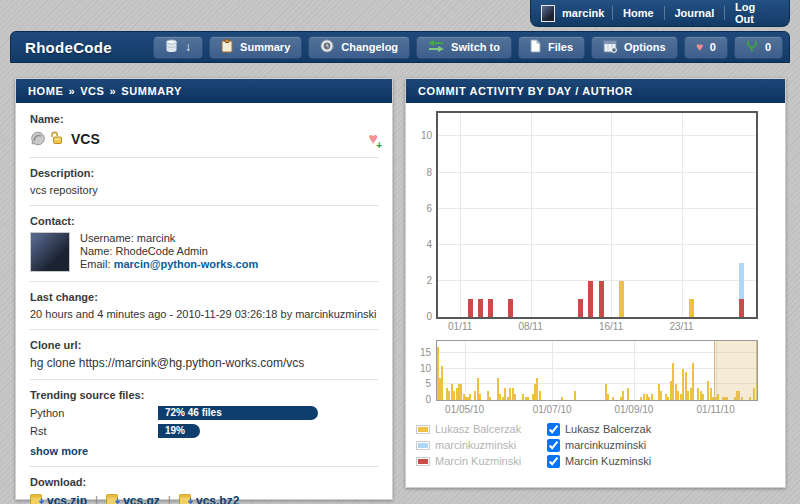 The width and height of the screenshot is (800, 504). Describe the element at coordinates (152, 91) in the screenshot. I see `breadcrumb-current: SUMMARY` at that location.